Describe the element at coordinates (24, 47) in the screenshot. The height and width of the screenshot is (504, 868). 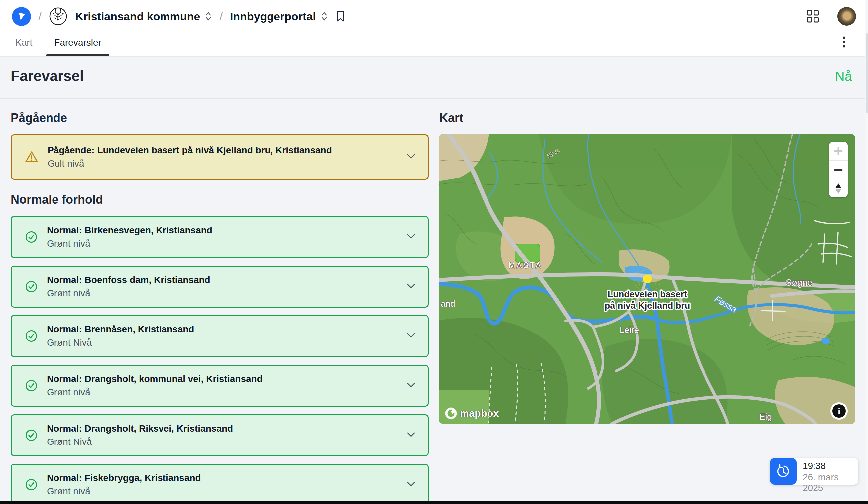
I see `tab-kart: Kart` at that location.